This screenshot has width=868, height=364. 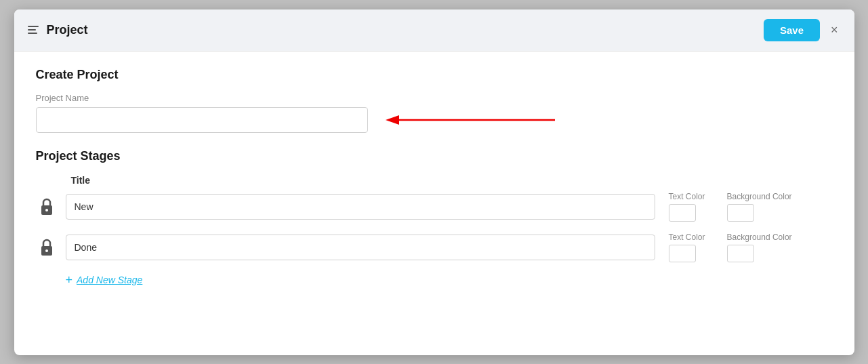 What do you see at coordinates (434, 75) in the screenshot?
I see `create-project-title: Create Project` at bounding box center [434, 75].